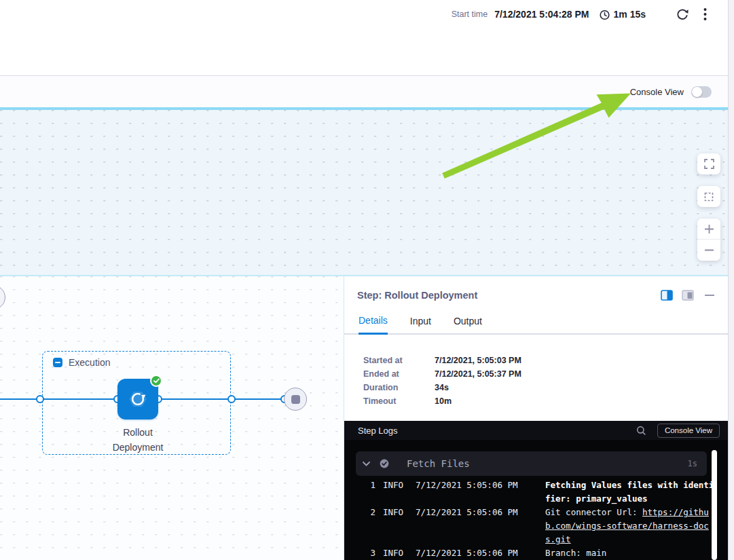  What do you see at coordinates (542, 519) in the screenshot?
I see `log-lines: 1 INFO 7/12/2021 5:05:06 PM Fetching Val…` at bounding box center [542, 519].